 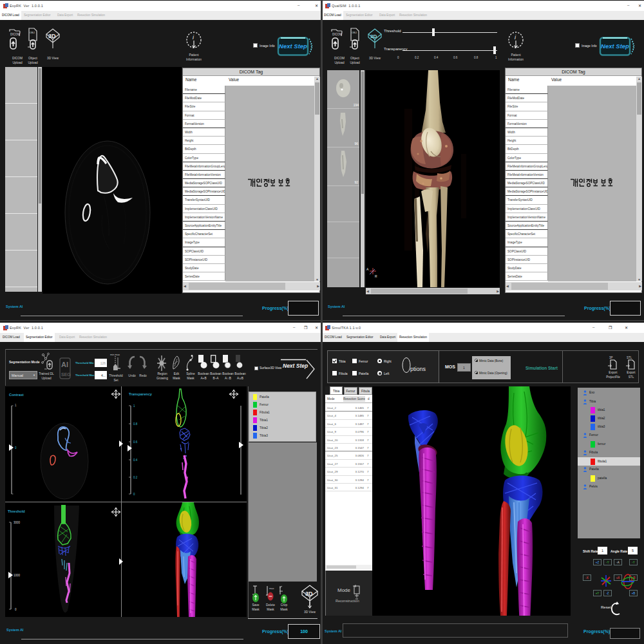 What do you see at coordinates (17, 523) in the screenshot?
I see `svg-text: 3000` at bounding box center [17, 523].